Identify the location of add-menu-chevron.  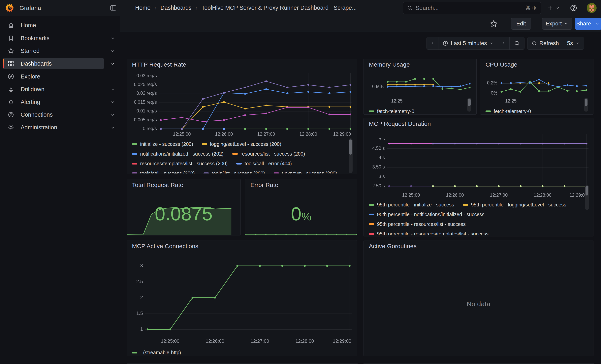
(558, 8).